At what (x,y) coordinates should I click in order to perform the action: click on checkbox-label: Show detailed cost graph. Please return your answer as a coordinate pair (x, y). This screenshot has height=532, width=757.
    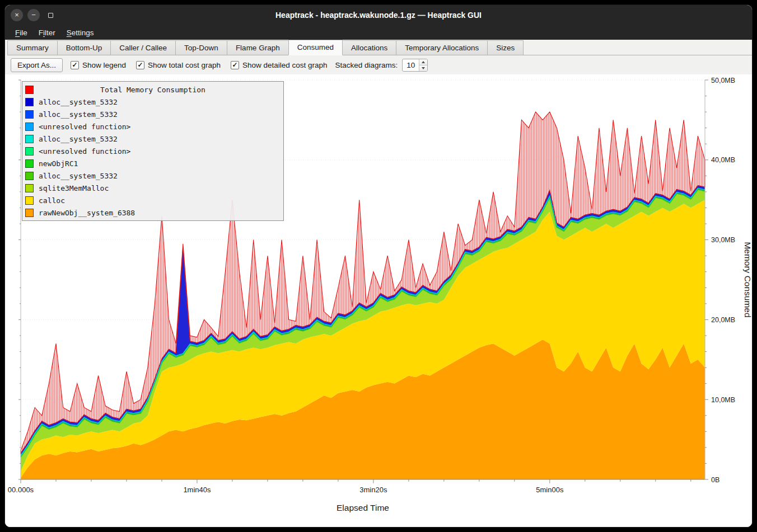
    Looking at the image, I should click on (285, 65).